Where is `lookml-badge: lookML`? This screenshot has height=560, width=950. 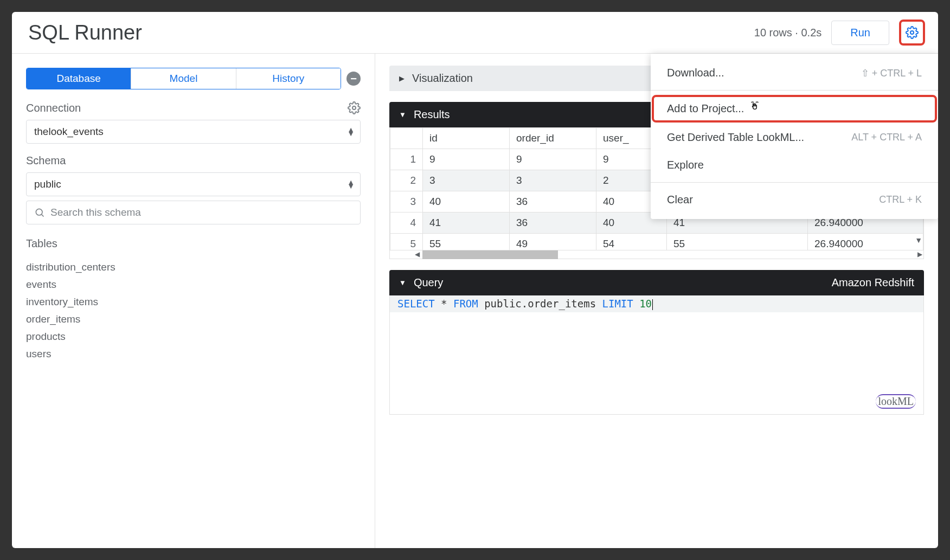
lookml-badge: lookML is located at coordinates (896, 401).